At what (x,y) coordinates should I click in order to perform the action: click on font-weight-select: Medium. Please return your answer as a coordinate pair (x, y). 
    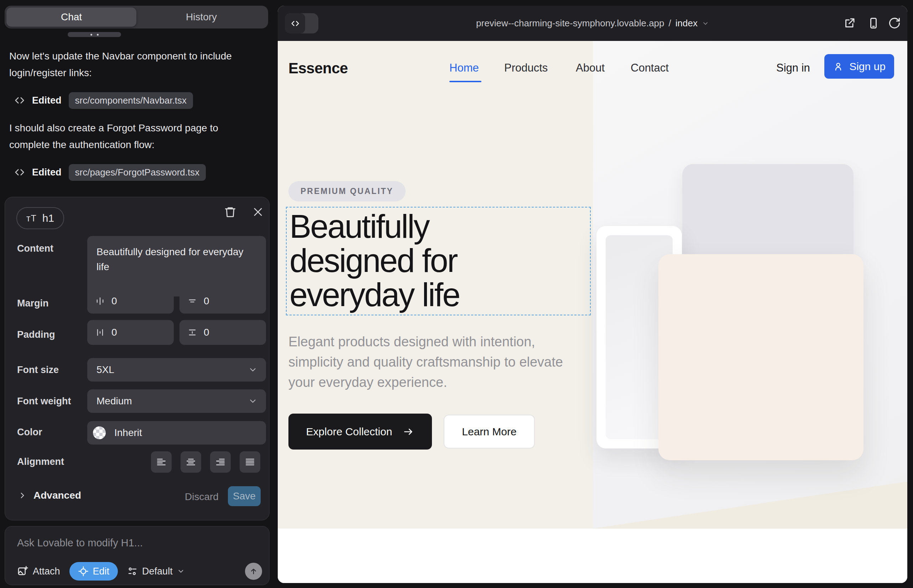
    Looking at the image, I should click on (176, 401).